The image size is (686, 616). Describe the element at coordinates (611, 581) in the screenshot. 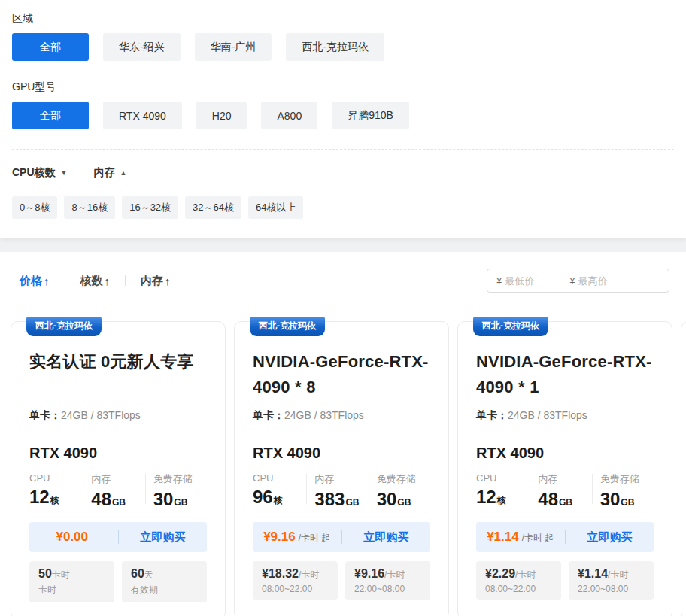

I see `sub-price-chip: ¥1.14/卡时 22:00~08:00` at that location.